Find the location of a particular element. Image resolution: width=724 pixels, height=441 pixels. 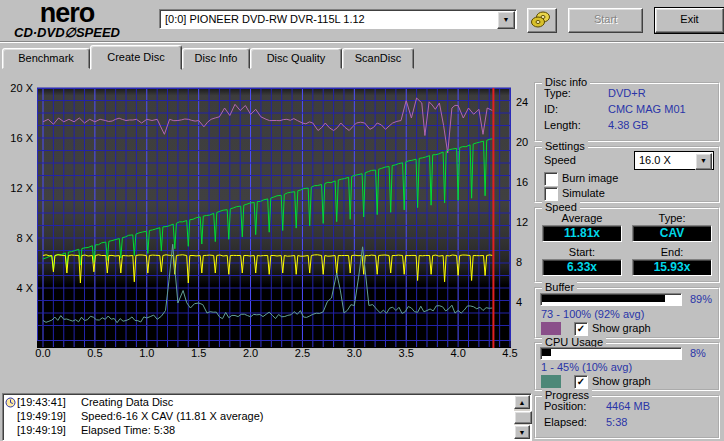

status-log: [19:43:41] Creating Data Disc [19:49:19]… is located at coordinates (267, 417).